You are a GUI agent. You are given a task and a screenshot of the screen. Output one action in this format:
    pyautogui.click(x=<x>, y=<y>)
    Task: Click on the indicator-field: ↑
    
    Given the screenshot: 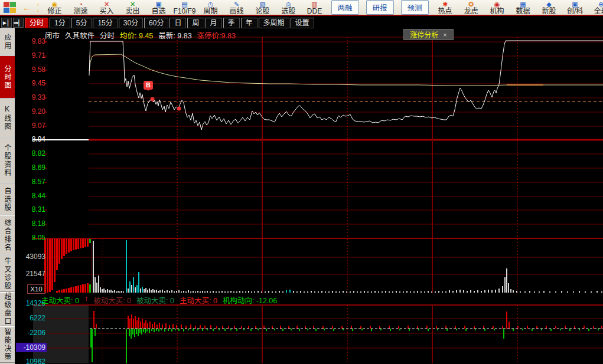 What is the action you would take?
    pyautogui.click(x=86, y=300)
    